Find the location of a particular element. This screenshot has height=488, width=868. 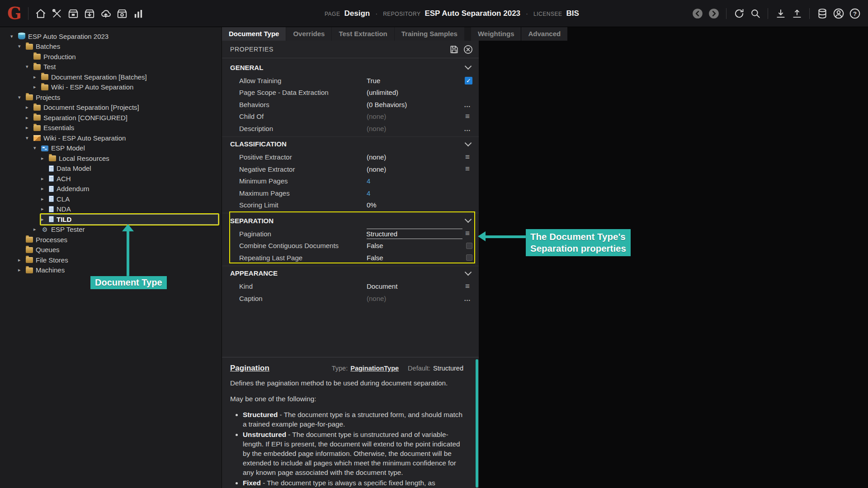

tab-document-type: Document Type is located at coordinates (254, 34).